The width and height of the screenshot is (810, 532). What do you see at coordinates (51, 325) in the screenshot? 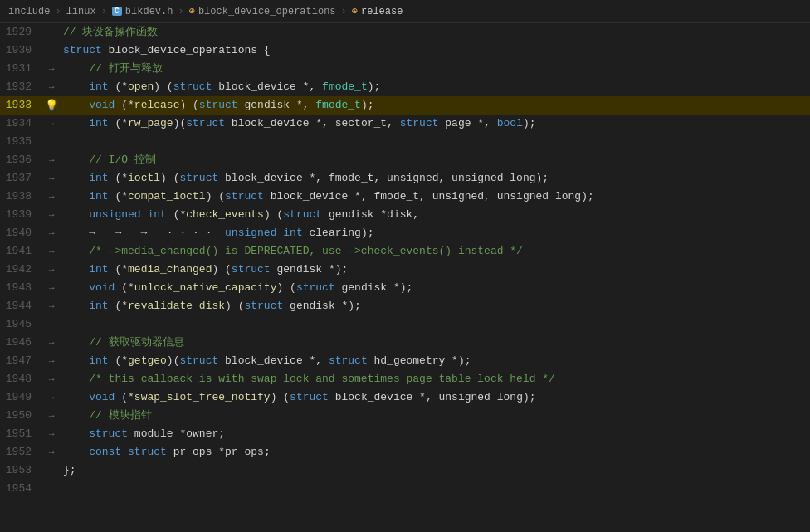
I see `gutter-1945` at bounding box center [51, 325].